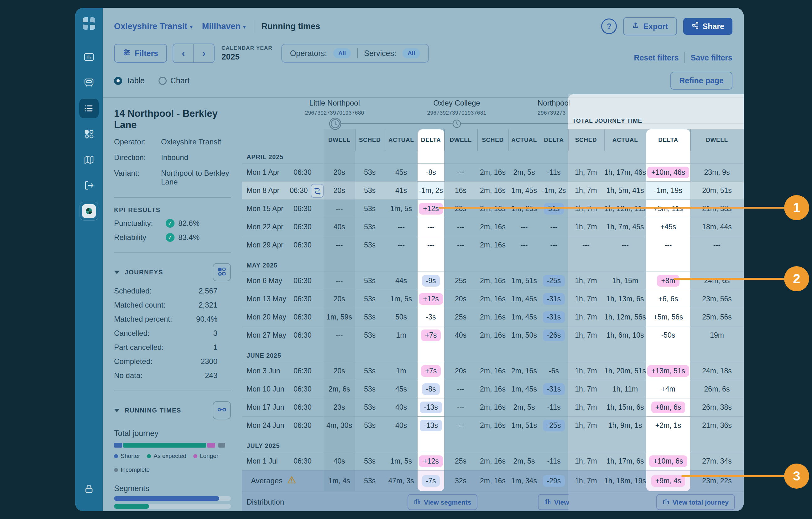 The image size is (812, 519). Describe the element at coordinates (493, 227) in the screenshot. I see `table-row: Mon 22 Apr06:3040s53s---------2m, 16s---…` at that location.